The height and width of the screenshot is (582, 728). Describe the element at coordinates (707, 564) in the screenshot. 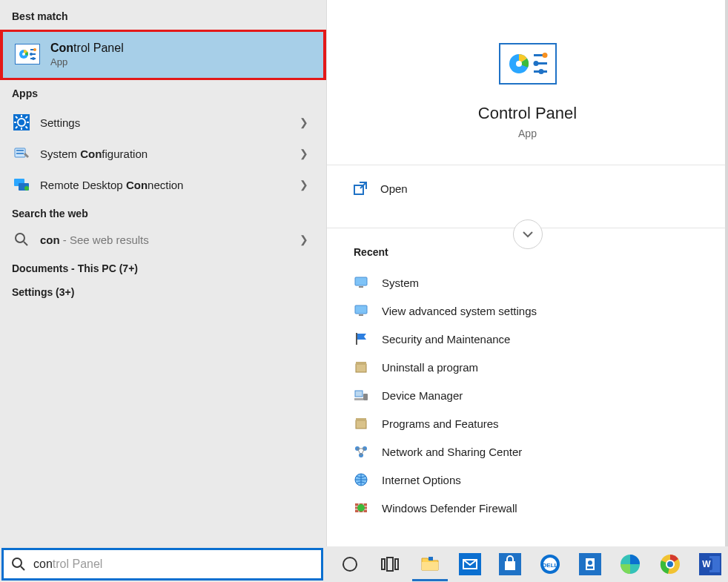

I see `svg-text: W` at that location.